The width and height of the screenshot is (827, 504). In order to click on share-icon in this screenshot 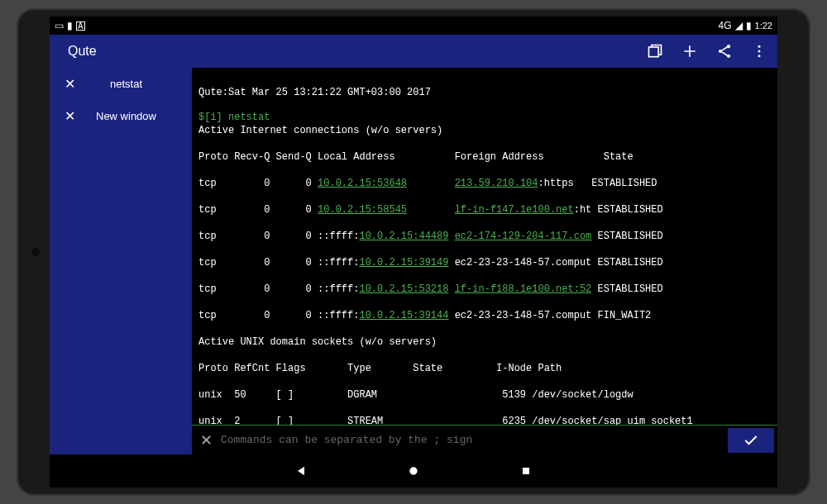, I will do `click(724, 51)`.